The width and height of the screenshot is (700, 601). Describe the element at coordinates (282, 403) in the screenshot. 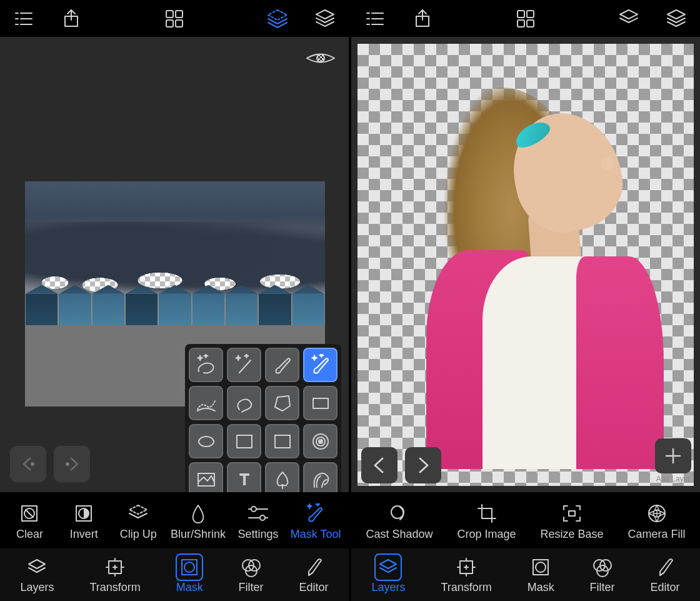

I see `tool-polygon` at that location.